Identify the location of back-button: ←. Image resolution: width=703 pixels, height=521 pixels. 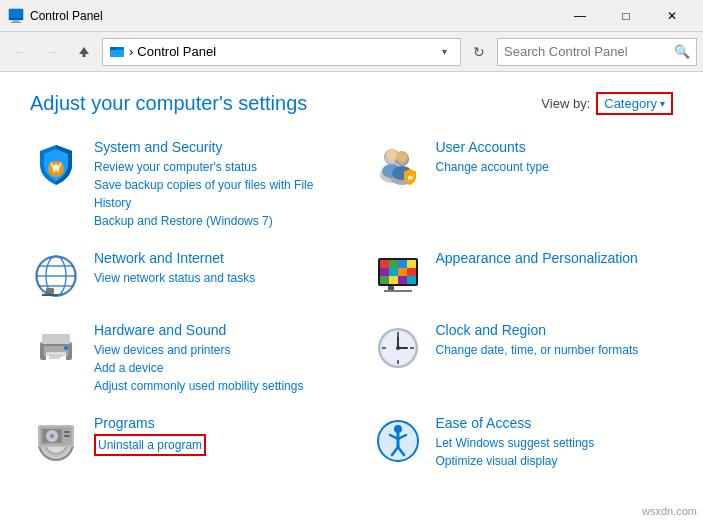
(20, 52).